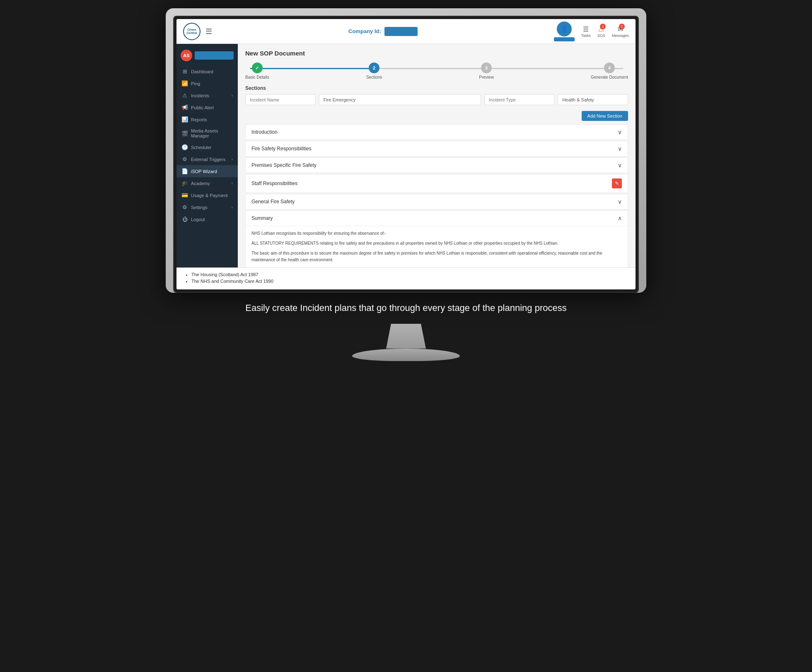 The image size is (812, 672). I want to click on tasks-icon: ☰, so click(586, 29).